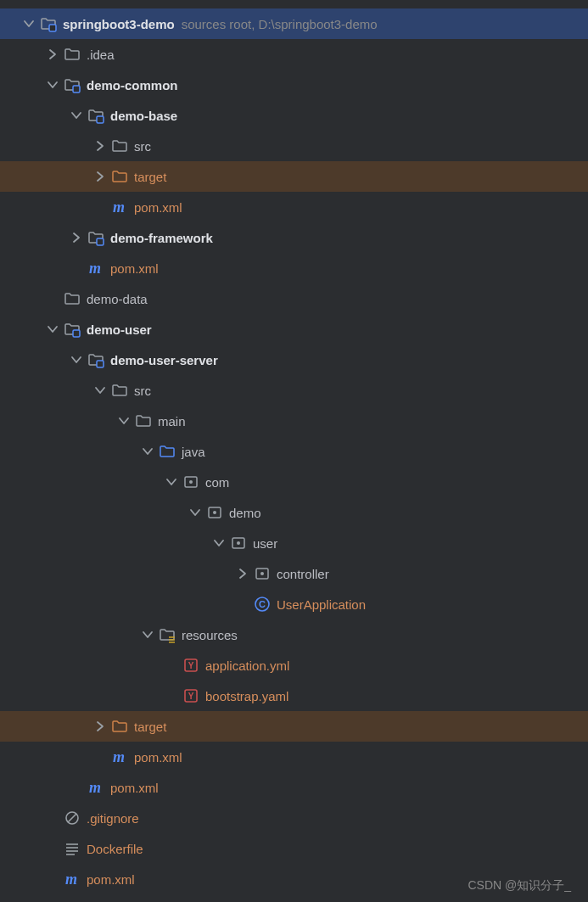 Image resolution: width=588 pixels, height=902 pixels. Describe the element at coordinates (294, 421) in the screenshot. I see `tree-row: main` at that location.